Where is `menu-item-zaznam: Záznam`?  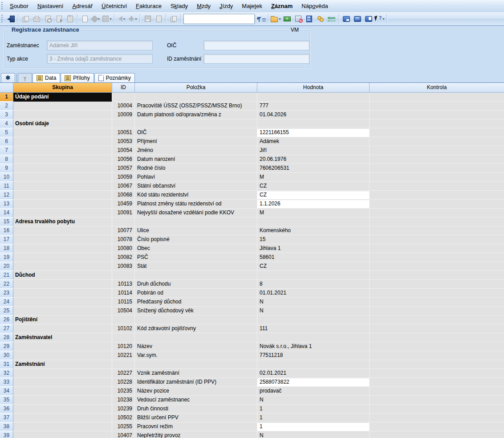 menu-item-zaznam: Záznam is located at coordinates (282, 6).